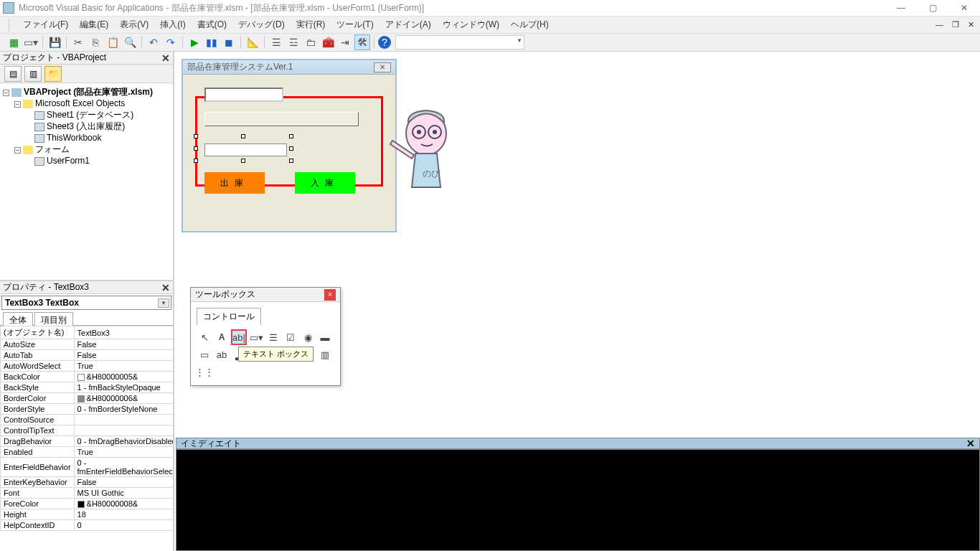 The width and height of the screenshot is (980, 551). What do you see at coordinates (253, 42) in the screenshot?
I see `design-mode-icon: 📐` at bounding box center [253, 42].